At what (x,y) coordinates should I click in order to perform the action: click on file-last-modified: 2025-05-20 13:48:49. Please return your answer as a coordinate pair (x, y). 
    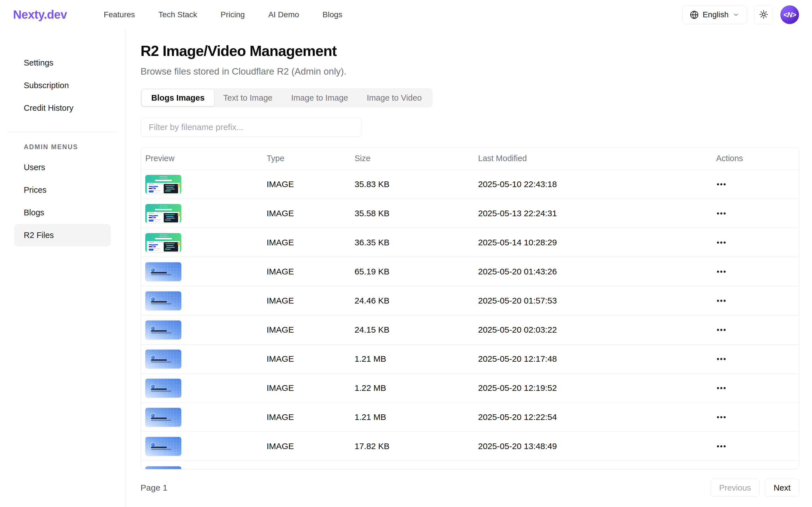
    Looking at the image, I should click on (597, 446).